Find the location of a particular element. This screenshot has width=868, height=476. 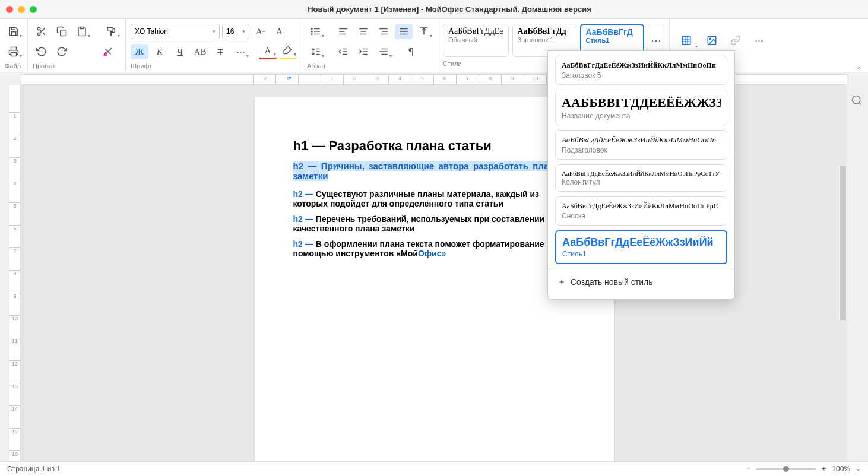

group-font-label: Шрифт is located at coordinates (214, 65).